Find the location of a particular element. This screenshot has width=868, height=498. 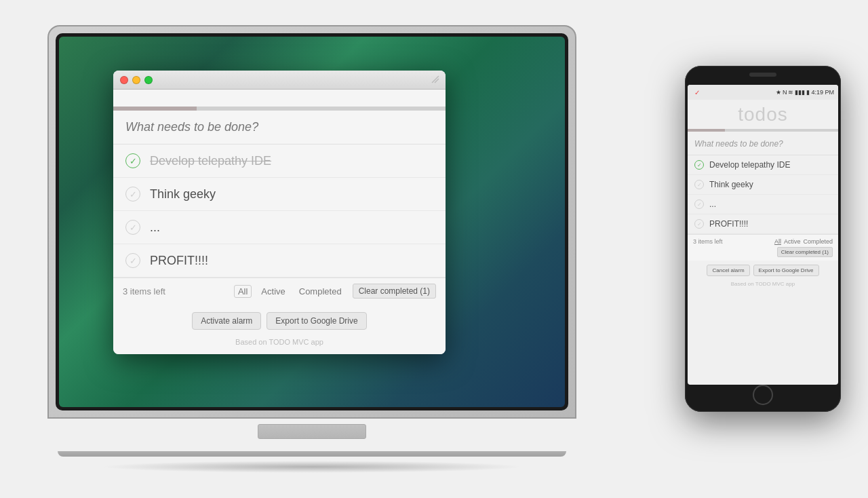

phone-footer: 3 items left All Active Completed Clear … is located at coordinates (763, 247).